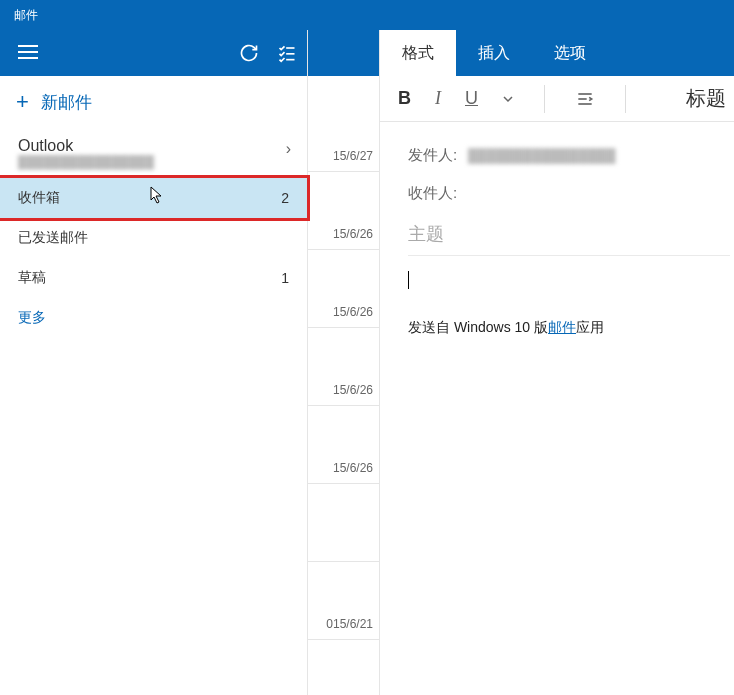 The width and height of the screenshot is (734, 695). I want to click on folder-more: 更多, so click(154, 318).